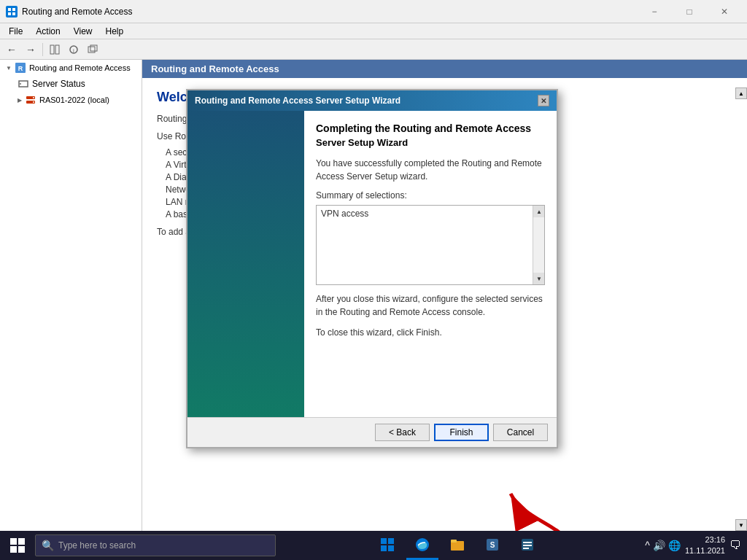  What do you see at coordinates (48, 545) in the screenshot?
I see `search-icon: 🔍` at bounding box center [48, 545].